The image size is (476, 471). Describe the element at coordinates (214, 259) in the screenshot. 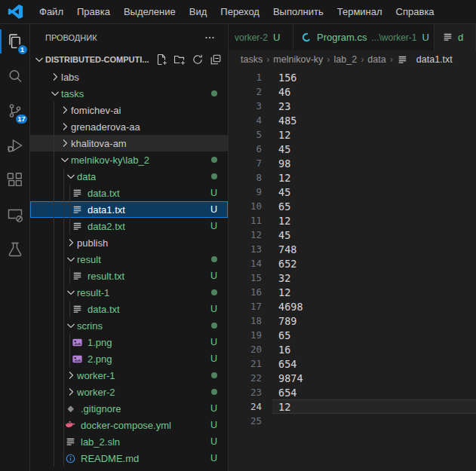

I see `modified-dot-badge` at that location.